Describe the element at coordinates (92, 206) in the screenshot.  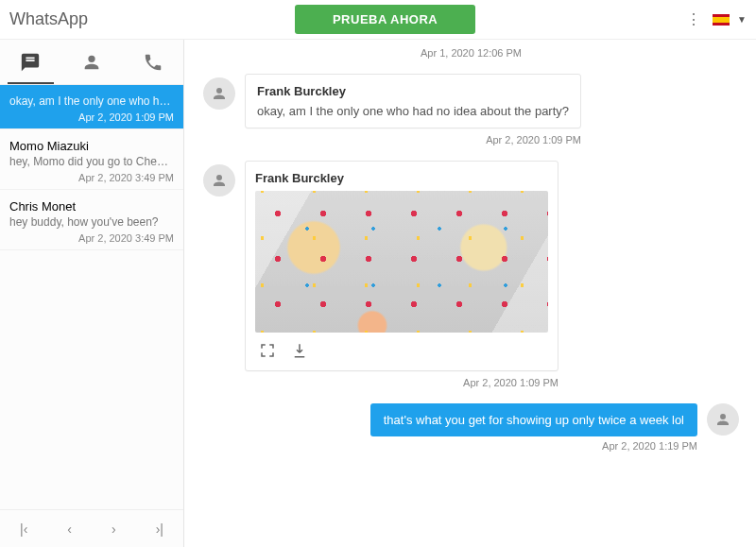
I see `chat-name: Chris Monet` at that location.